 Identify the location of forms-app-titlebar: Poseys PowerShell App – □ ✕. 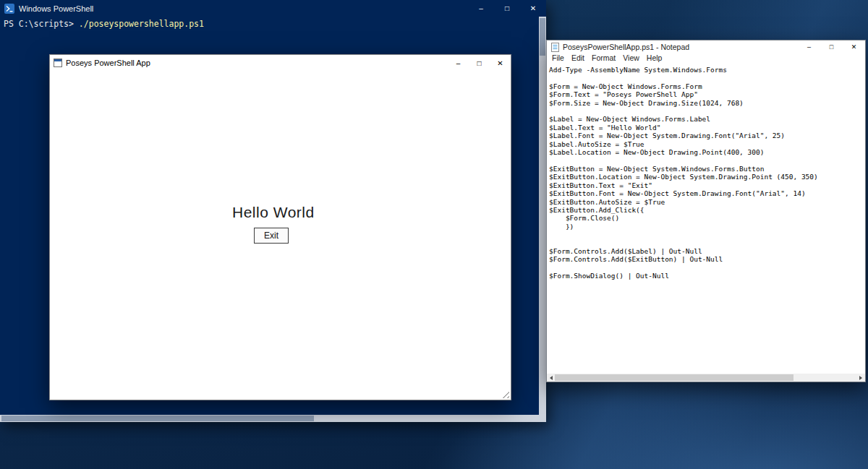
(281, 63).